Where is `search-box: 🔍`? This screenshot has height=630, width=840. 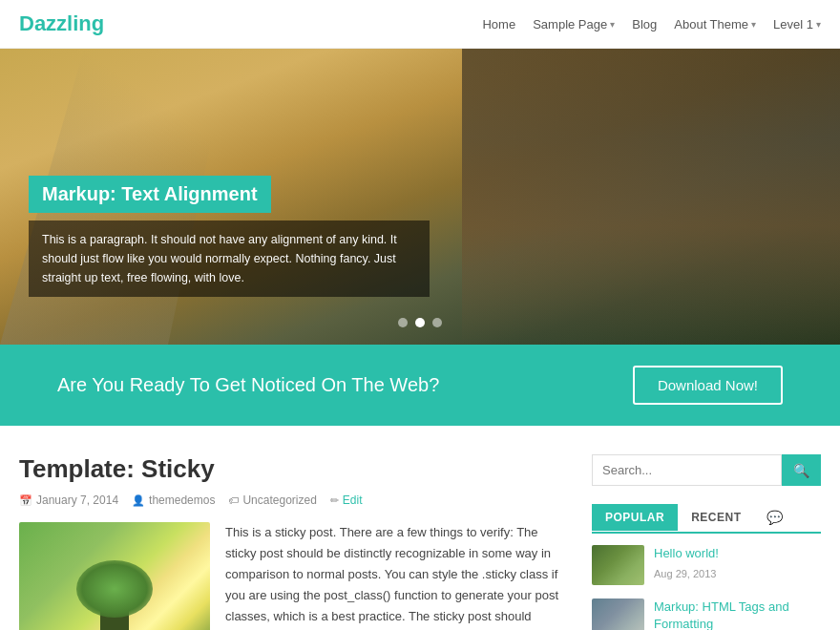
search-box: 🔍 is located at coordinates (706, 470).